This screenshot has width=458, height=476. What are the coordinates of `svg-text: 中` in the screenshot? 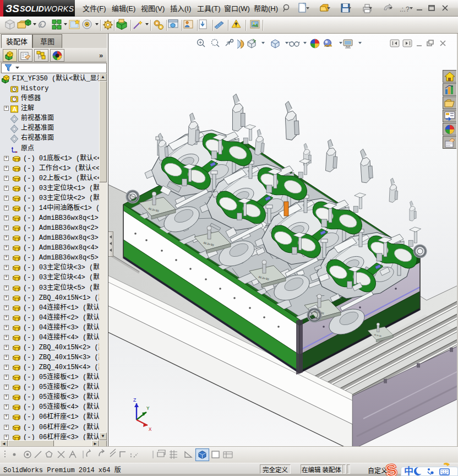 It's located at (408, 469).